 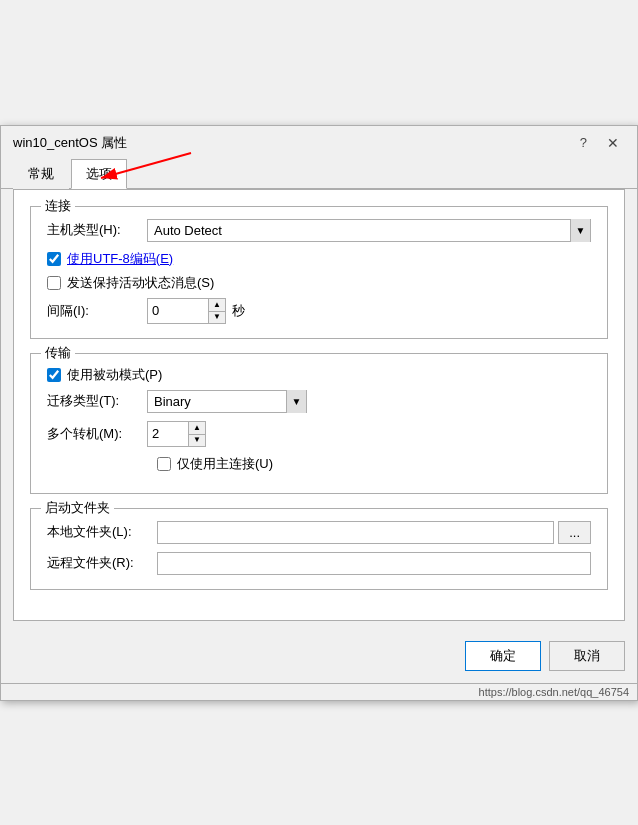 I want to click on window-title: win10_centOS 属性, so click(x=70, y=143).